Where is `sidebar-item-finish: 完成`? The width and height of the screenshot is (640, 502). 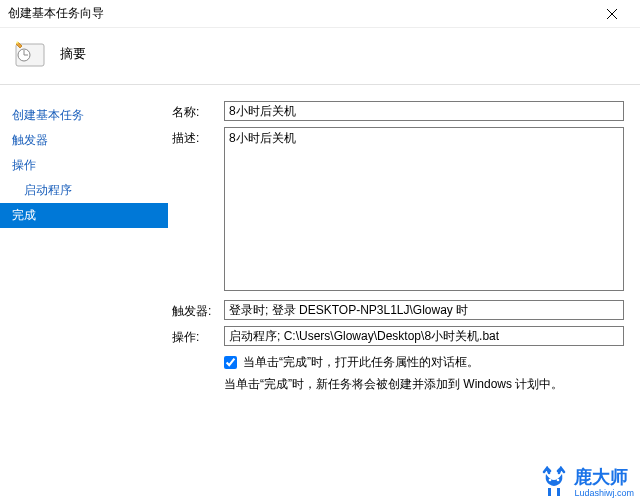 sidebar-item-finish: 完成 is located at coordinates (84, 216).